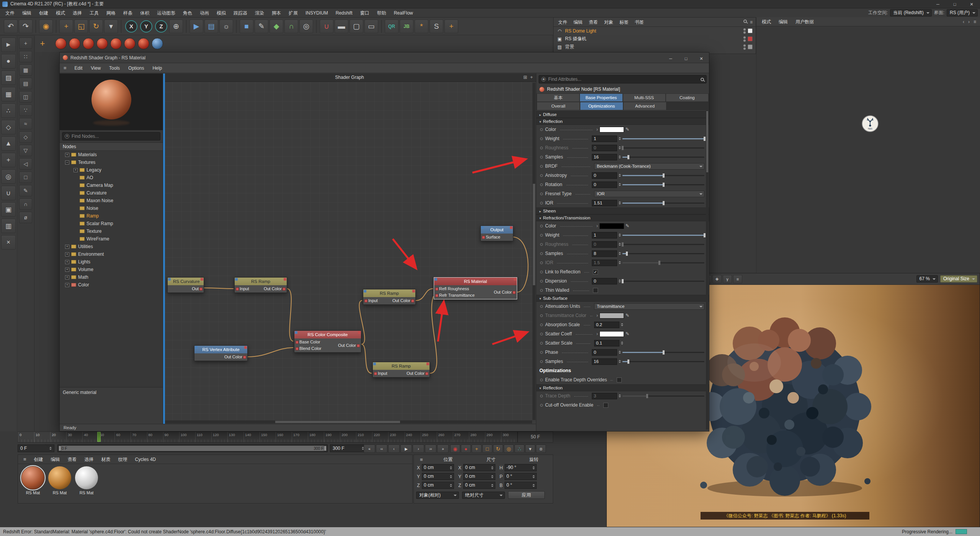 The image size is (980, 536). What do you see at coordinates (509, 449) in the screenshot?
I see `keyframe-parameter-icon: ◎` at bounding box center [509, 449].